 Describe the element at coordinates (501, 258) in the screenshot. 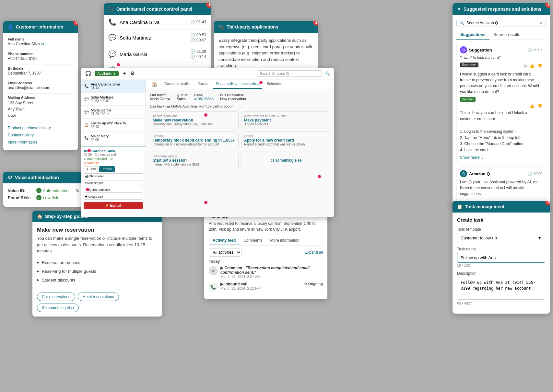

I see `task-name-input` at that location.